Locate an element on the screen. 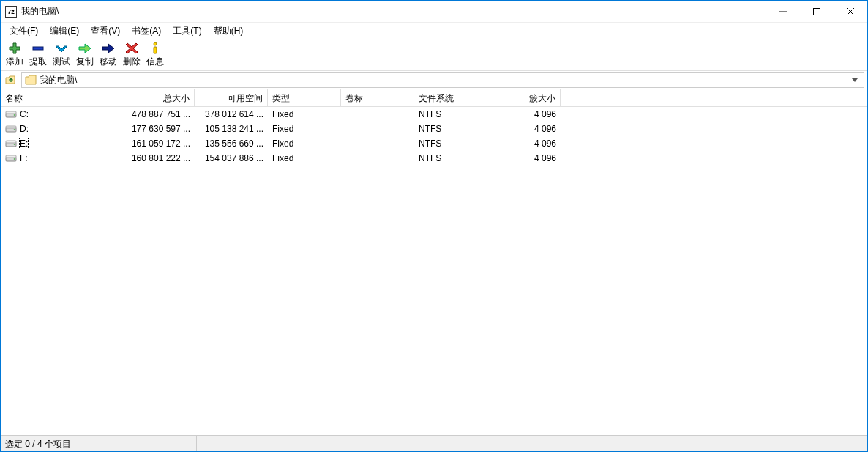 This screenshot has height=452, width=868. arrow-right-solid-icon is located at coordinates (108, 48).